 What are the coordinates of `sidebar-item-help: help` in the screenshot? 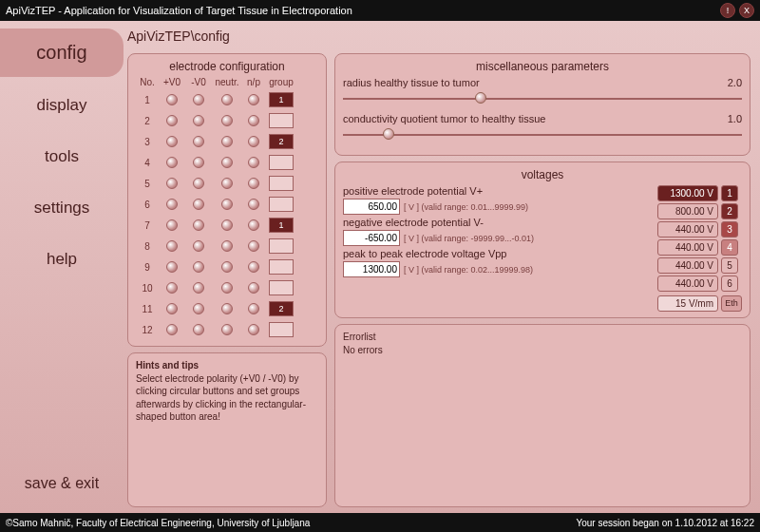 It's located at (62, 259).